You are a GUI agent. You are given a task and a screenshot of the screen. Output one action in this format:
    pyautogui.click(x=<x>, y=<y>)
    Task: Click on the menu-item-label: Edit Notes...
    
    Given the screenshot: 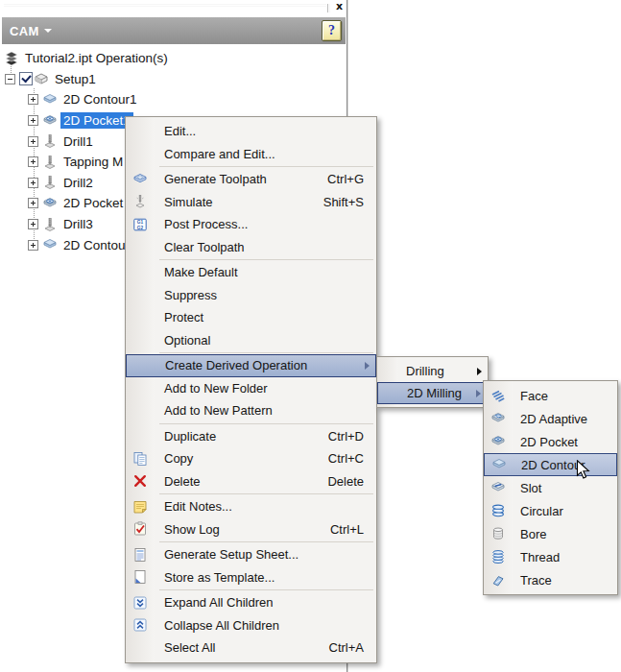 What is the action you would take?
    pyautogui.click(x=194, y=507)
    